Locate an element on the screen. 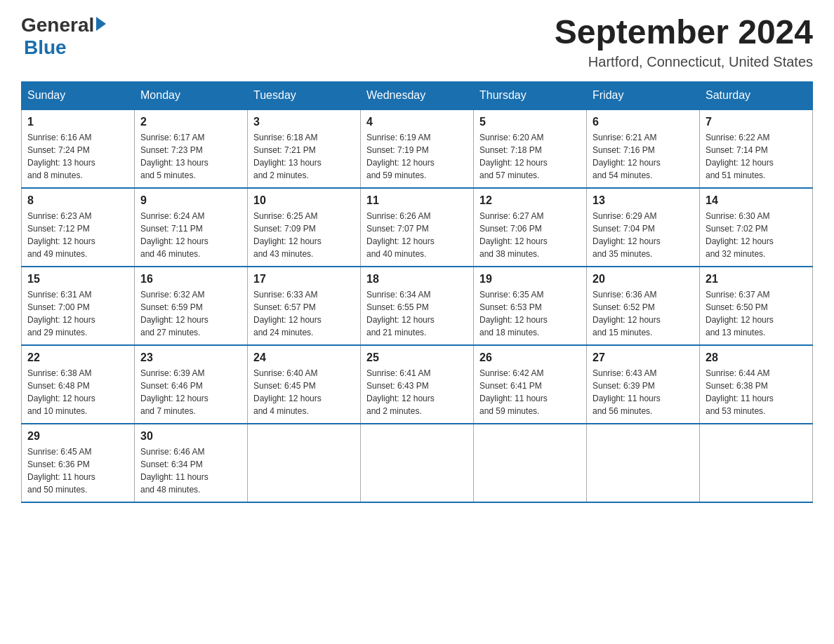 This screenshot has height=644, width=834. day-info: Sunrise: 6:18 AMSunset: 7:21 PMDaylight:… is located at coordinates (304, 156).